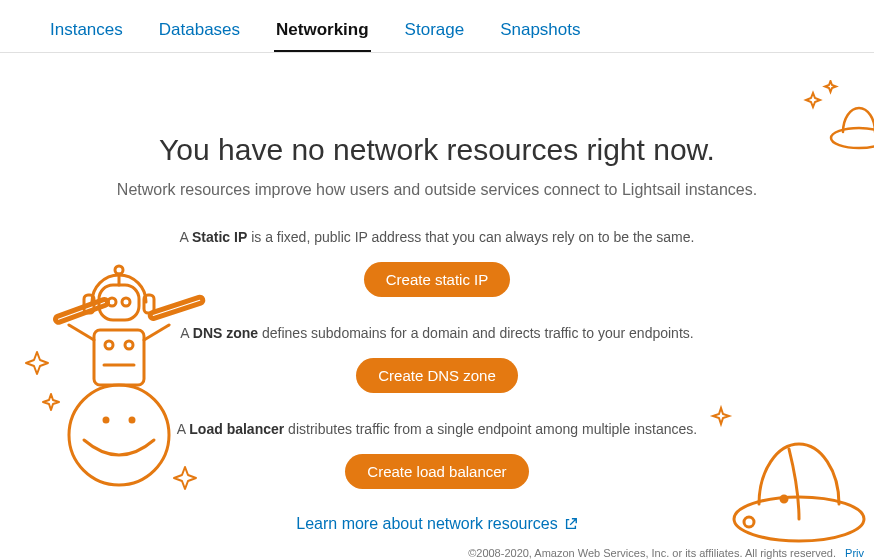 Image resolution: width=874 pixels, height=559 pixels. What do you see at coordinates (854, 553) in the screenshot?
I see `privacy-link: Priv` at bounding box center [854, 553].